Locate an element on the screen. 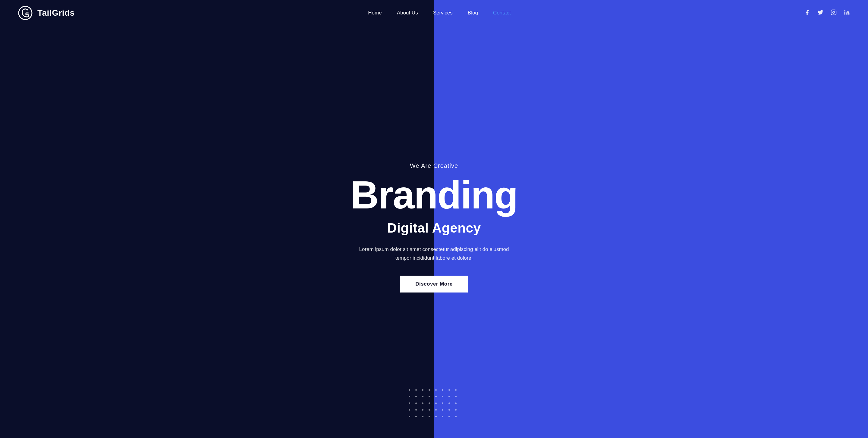 Image resolution: width=868 pixels, height=438 pixels. linkedin-icon is located at coordinates (847, 13).